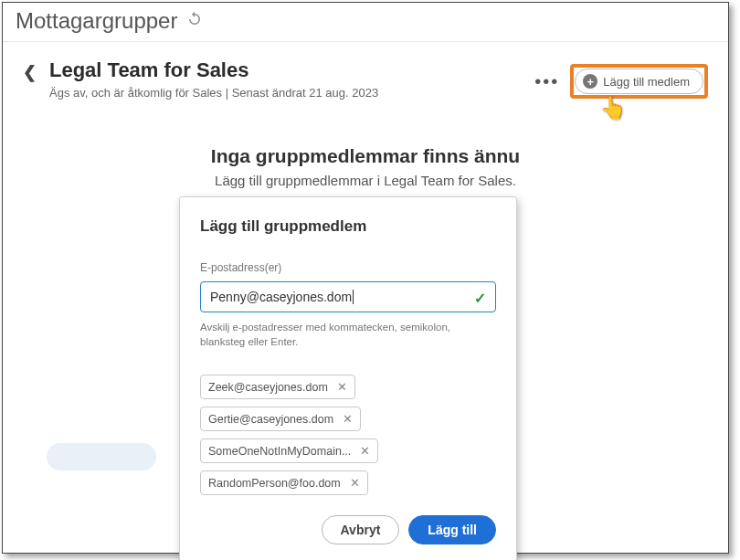 The height and width of the screenshot is (560, 740). Describe the element at coordinates (365, 71) in the screenshot. I see `group-header: ❮ Legal Team for Sales Ägs av, och är åt…` at that location.